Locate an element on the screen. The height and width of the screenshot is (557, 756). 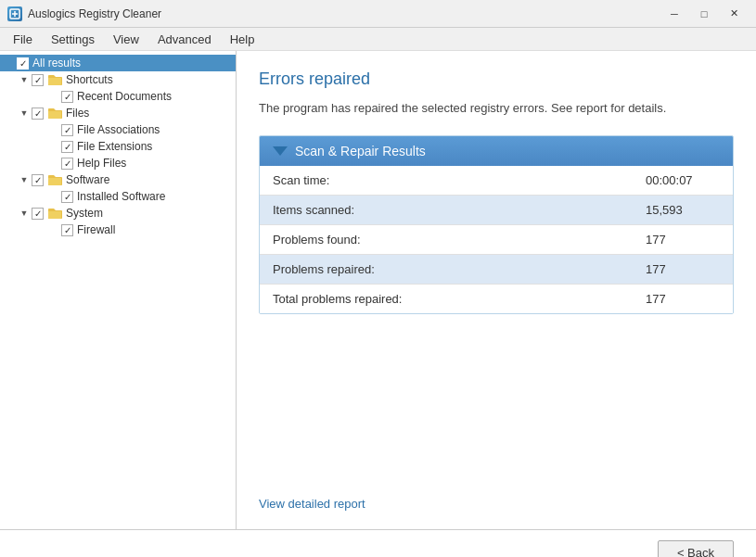
result-label-scan-time: Scan time: is located at coordinates (459, 180).